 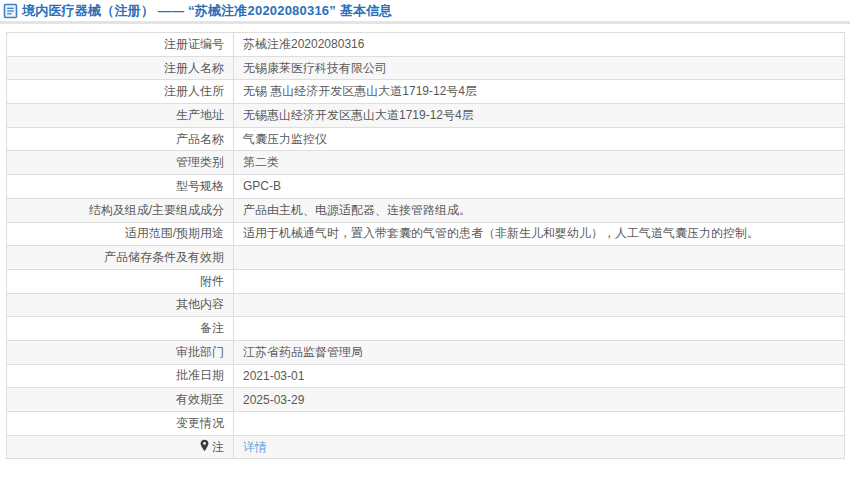 What do you see at coordinates (120, 68) in the screenshot?
I see `row-label: 注册人名称` at bounding box center [120, 68].